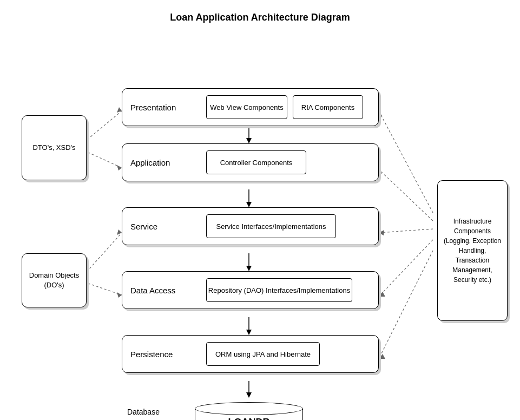 The image size is (520, 420). What do you see at coordinates (143, 412) in the screenshot?
I see `database-label: Database` at bounding box center [143, 412].